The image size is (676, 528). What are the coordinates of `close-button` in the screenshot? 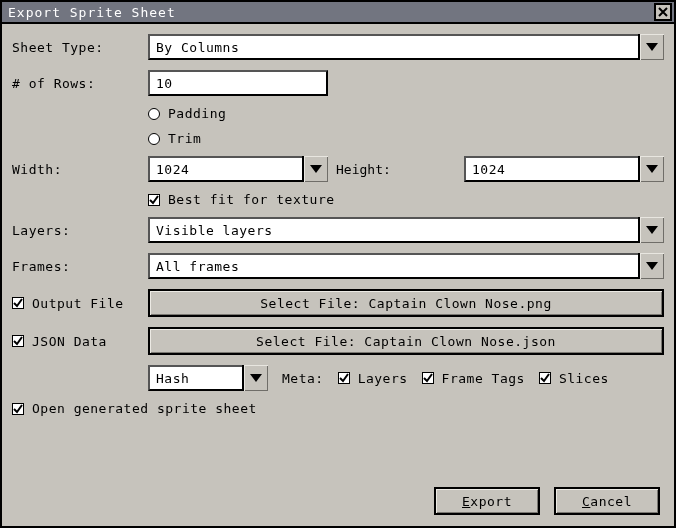 It's located at (663, 12).